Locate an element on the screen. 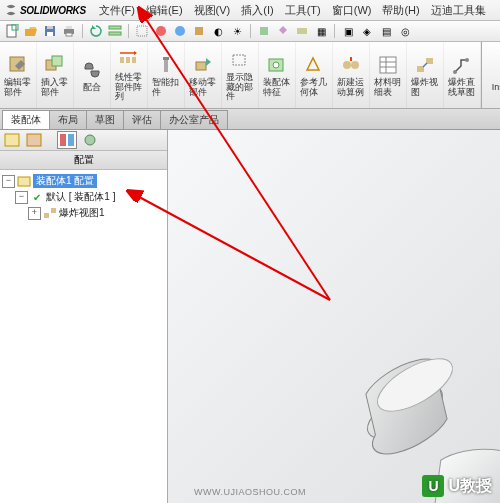 Image resolution: width=500 pixels, height=503 pixels. select-icon is located at coordinates (142, 31).